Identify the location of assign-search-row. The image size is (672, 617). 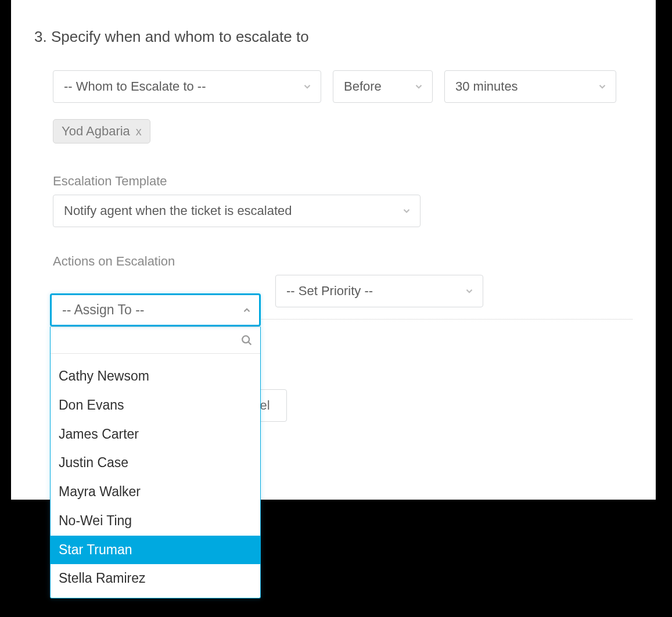
(156, 340).